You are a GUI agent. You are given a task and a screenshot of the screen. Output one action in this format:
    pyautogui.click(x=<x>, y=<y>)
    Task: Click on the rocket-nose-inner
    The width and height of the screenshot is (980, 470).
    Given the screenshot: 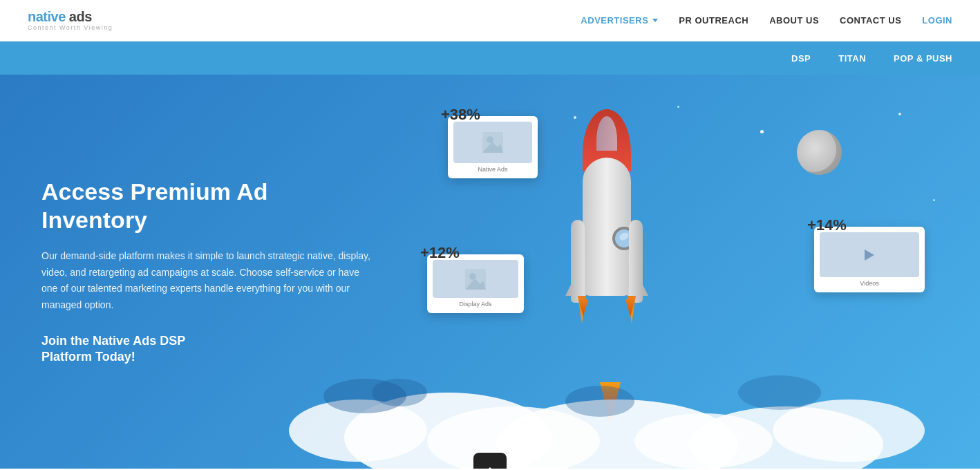 What is the action you would take?
    pyautogui.click(x=607, y=133)
    